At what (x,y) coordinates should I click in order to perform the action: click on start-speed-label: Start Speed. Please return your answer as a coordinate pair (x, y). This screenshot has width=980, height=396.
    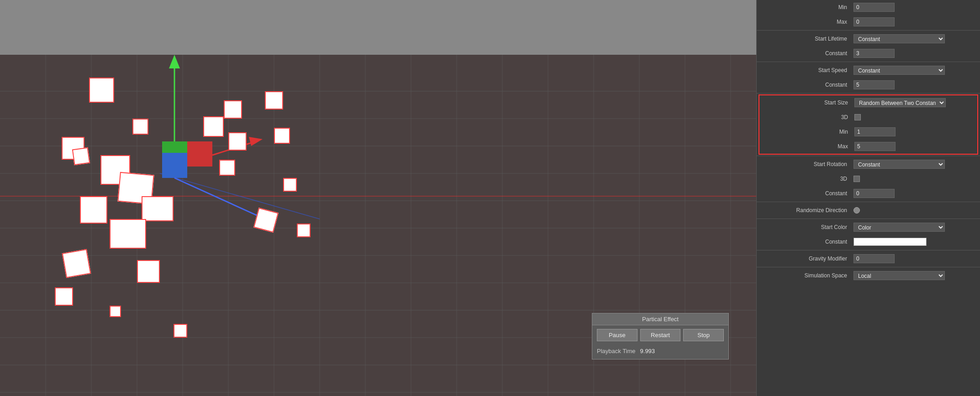
    Looking at the image, I should click on (808, 70).